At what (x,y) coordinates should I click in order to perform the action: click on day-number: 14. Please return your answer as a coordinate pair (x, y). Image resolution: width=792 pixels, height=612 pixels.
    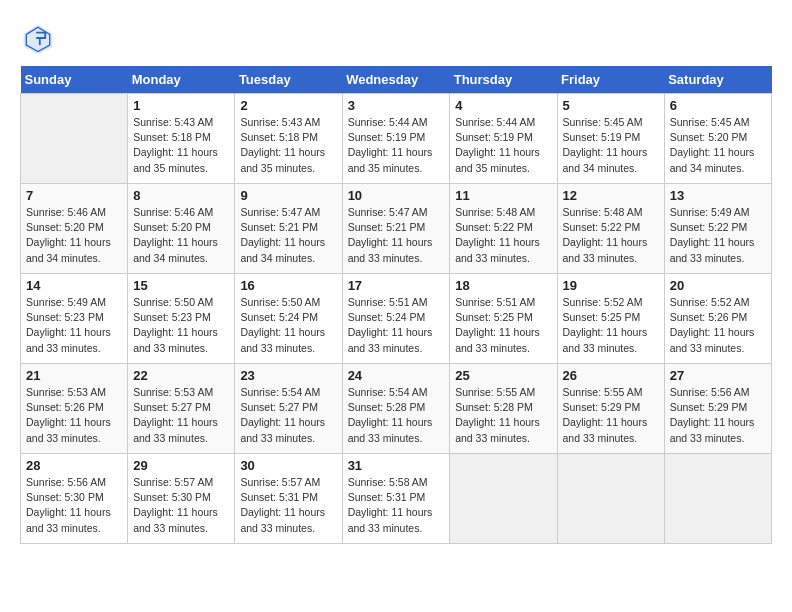
    Looking at the image, I should click on (74, 286).